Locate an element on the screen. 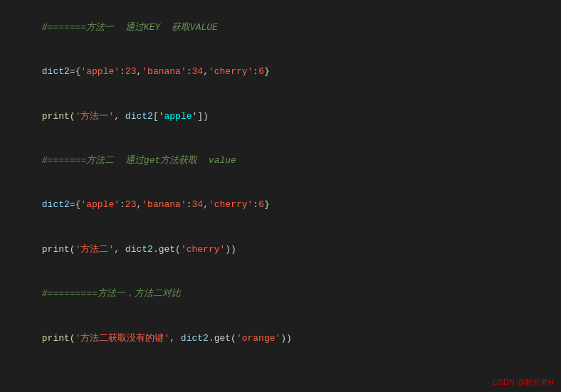 This screenshot has width=561, height=392. watermark: CSDN @数分老H is located at coordinates (523, 383).